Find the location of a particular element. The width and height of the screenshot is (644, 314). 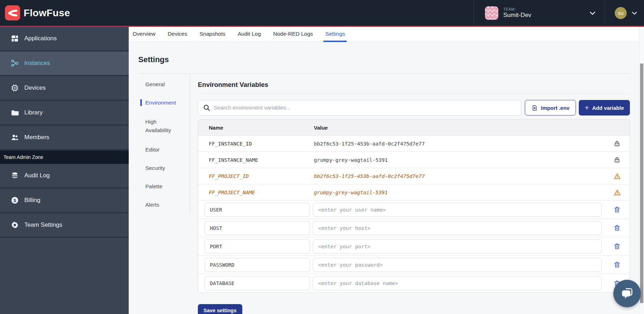

import-file-icon is located at coordinates (535, 108).